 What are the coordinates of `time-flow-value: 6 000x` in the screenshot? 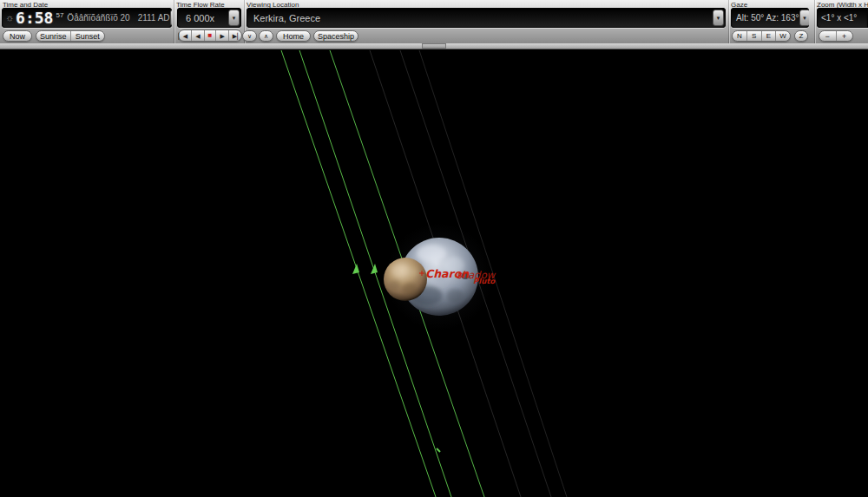 It's located at (200, 18).